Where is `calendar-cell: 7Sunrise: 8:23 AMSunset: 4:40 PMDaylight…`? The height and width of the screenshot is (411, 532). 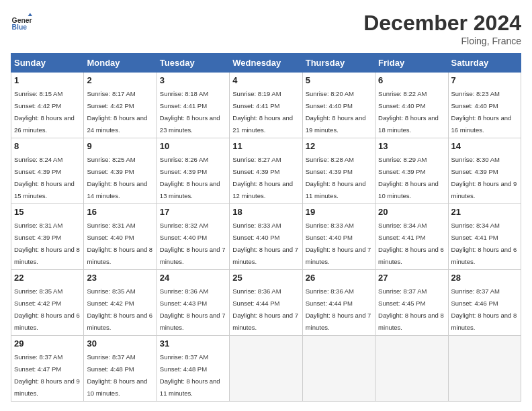
calendar-cell: 7Sunrise: 8:23 AMSunset: 4:40 PMDaylight… is located at coordinates (484, 105).